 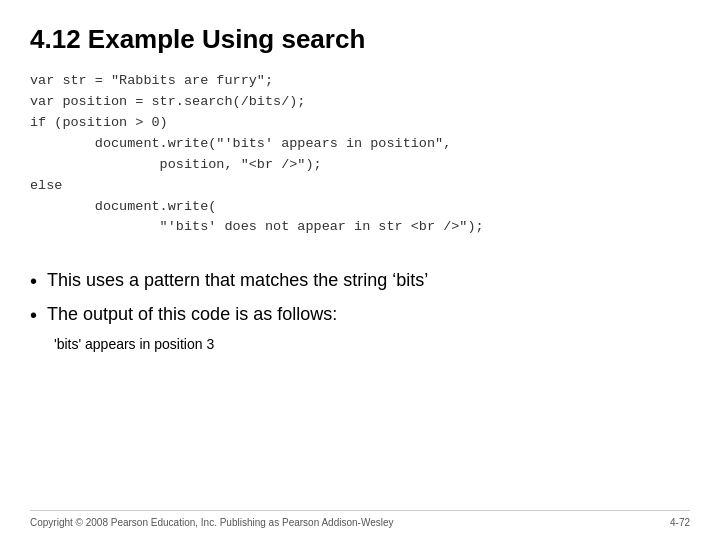 What do you see at coordinates (360, 315) in the screenshot?
I see `bullet-item-2: • The output of this code is as follows:` at bounding box center [360, 315].